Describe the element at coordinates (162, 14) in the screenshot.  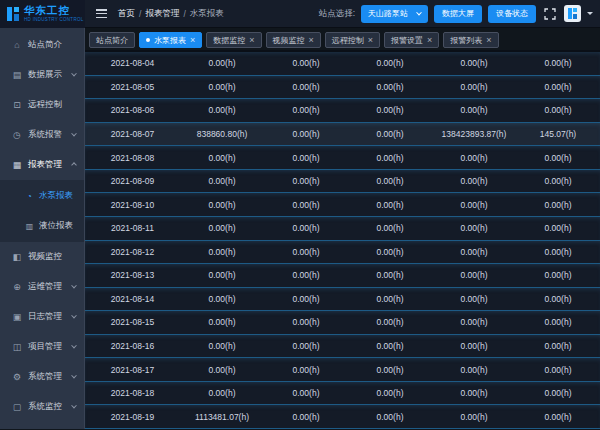
I see `breadcrumb-item: 报表管理` at that location.